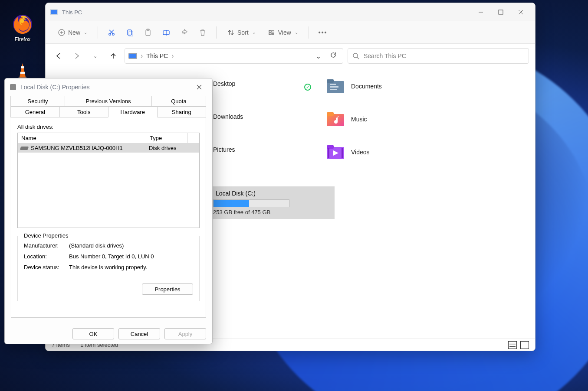  I want to click on thumbnails-view-button, so click(525, 345).